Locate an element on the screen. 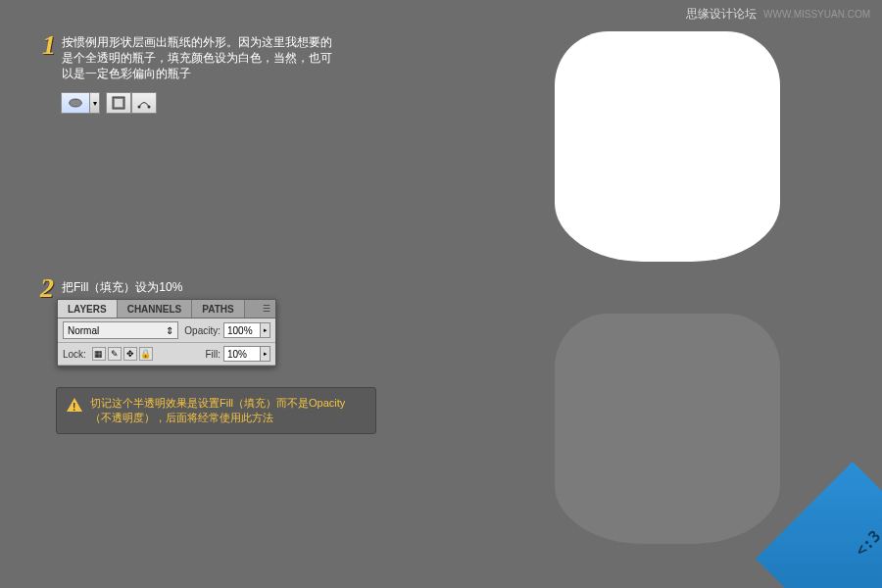 This screenshot has width=882, height=588. blend-mode-select: Normal ⇕ is located at coordinates (121, 330).